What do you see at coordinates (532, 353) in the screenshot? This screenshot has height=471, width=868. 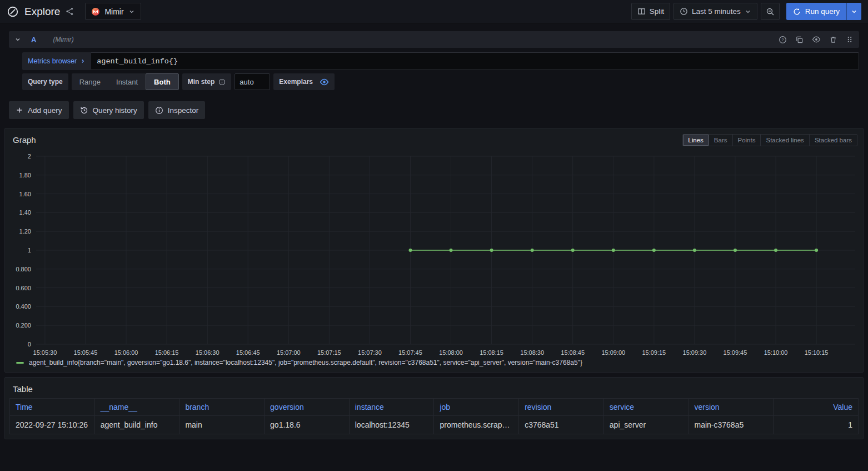 I see `svg-text: 15:08:30` at bounding box center [532, 353].